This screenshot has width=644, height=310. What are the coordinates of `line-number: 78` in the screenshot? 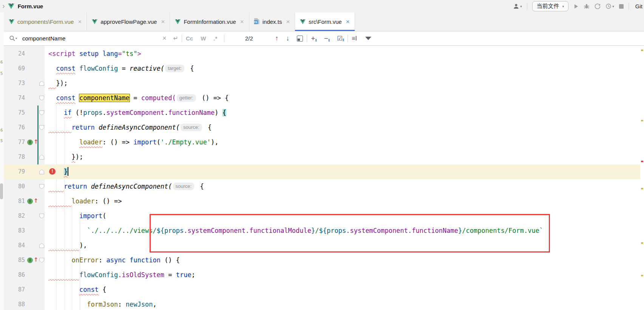 It's located at (14, 157).